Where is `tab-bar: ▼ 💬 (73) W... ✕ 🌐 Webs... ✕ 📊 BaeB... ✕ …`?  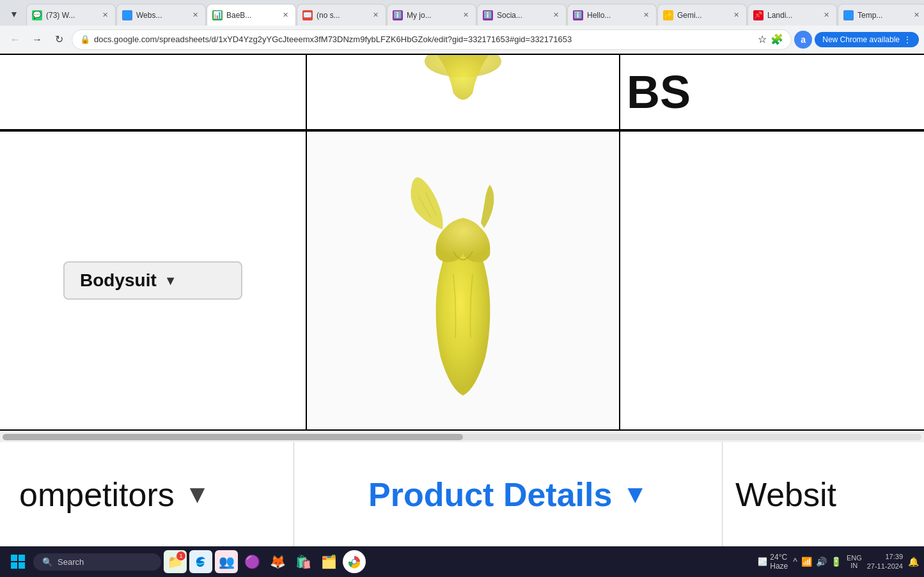 tab-bar: ▼ 💬 (73) W... ✕ 🌐 Webs... ✕ 📊 BaeB... ✕ … is located at coordinates (462, 13).